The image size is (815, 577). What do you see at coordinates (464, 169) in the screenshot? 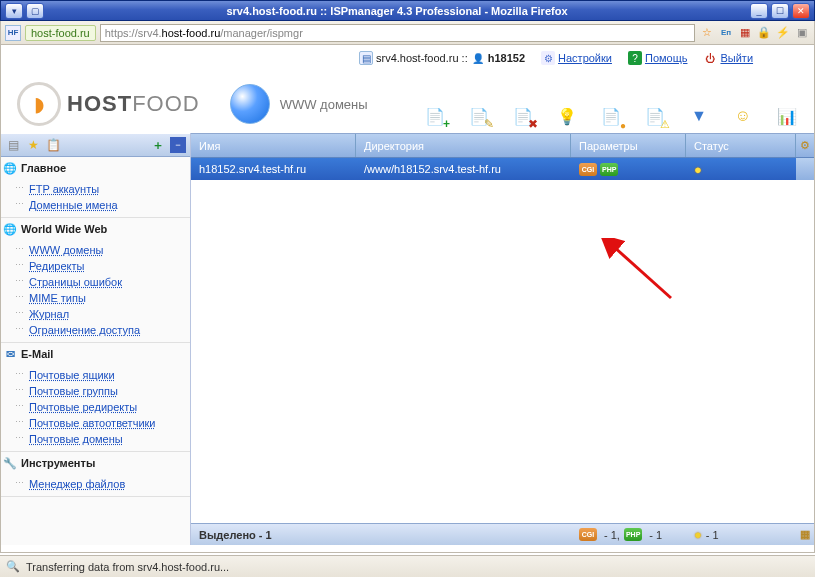
I see `cell-dir: /www/h18152.srv4.test-hf.ru` at bounding box center [464, 169].